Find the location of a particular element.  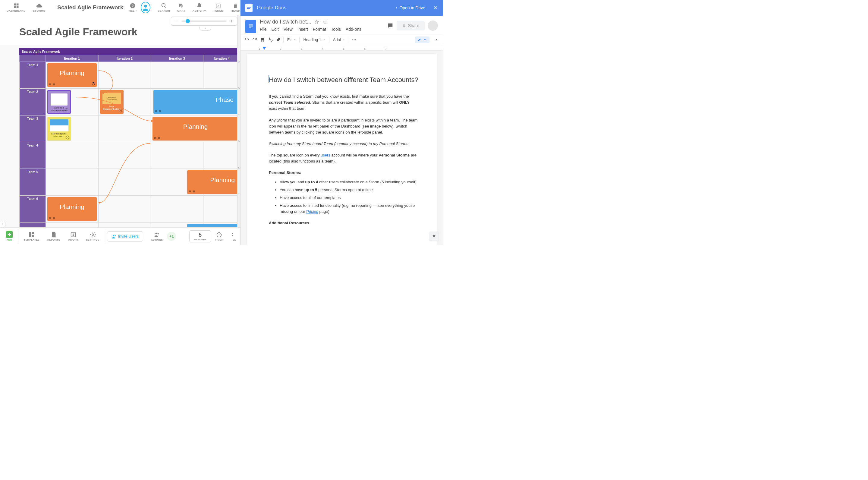

col-header: Iteration 4 is located at coordinates (222, 59).